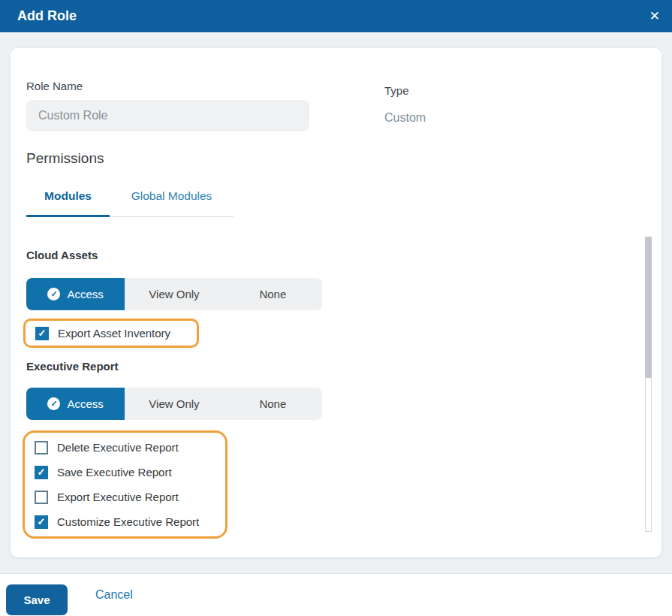 Image resolution: width=672 pixels, height=616 pixels. What do you see at coordinates (111, 334) in the screenshot?
I see `highlight-box-cloud-assets: Export Asset Inventory` at bounding box center [111, 334].